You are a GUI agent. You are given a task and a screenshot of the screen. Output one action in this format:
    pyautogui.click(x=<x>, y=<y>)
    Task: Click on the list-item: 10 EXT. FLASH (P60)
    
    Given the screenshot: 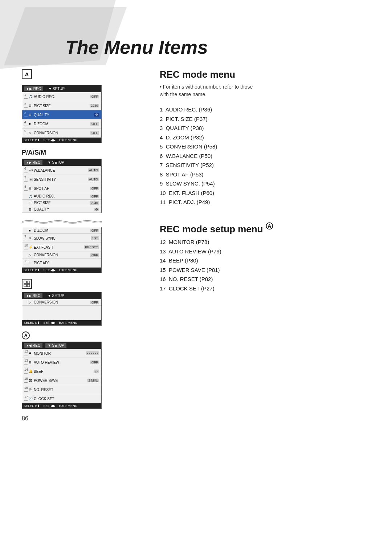 What is the action you would take?
    pyautogui.click(x=265, y=193)
    